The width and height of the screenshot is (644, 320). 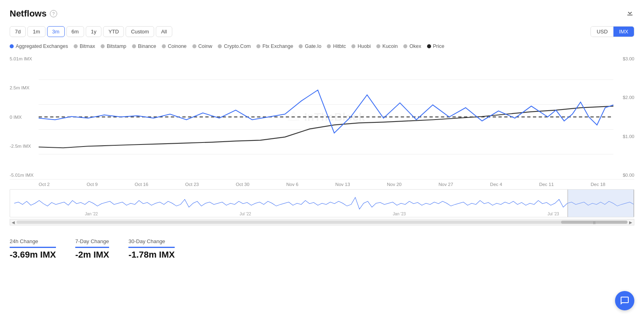 I want to click on y-axis-left: 5.01m IMX 2.5m IMX 0 IMX -2.5m IMX -5.01…, so click(x=24, y=117).